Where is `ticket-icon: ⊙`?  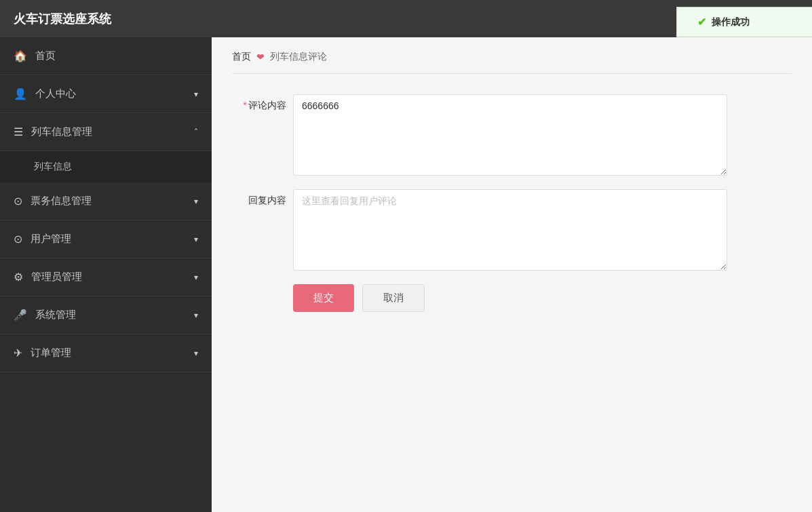
ticket-icon: ⊙ is located at coordinates (18, 201).